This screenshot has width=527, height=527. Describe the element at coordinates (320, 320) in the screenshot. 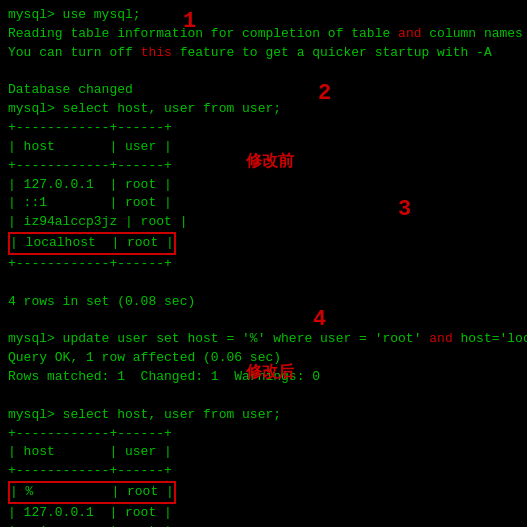

I see `annotation-4: 4` at that location.